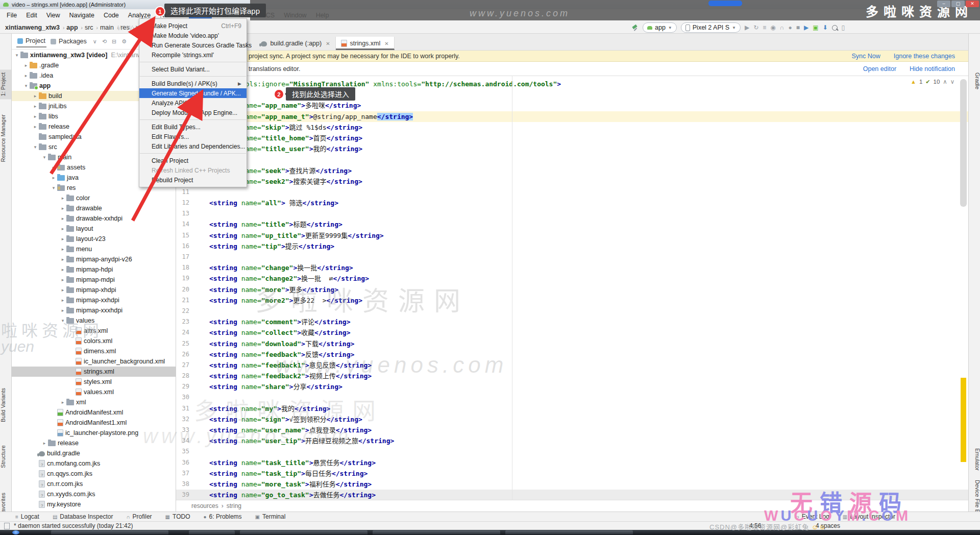  What do you see at coordinates (924, 56) in the screenshot?
I see `banner-action-ignore-these-changes: Ignore these changes` at bounding box center [924, 56].